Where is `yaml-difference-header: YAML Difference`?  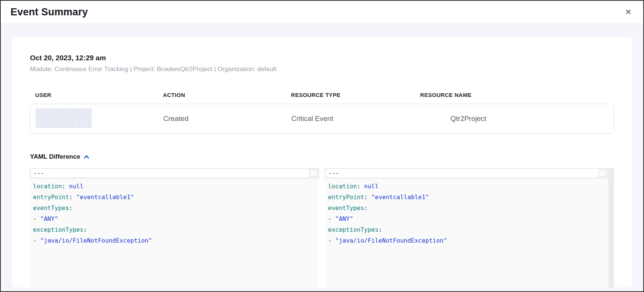 yaml-difference-header: YAML Difference is located at coordinates (322, 157).